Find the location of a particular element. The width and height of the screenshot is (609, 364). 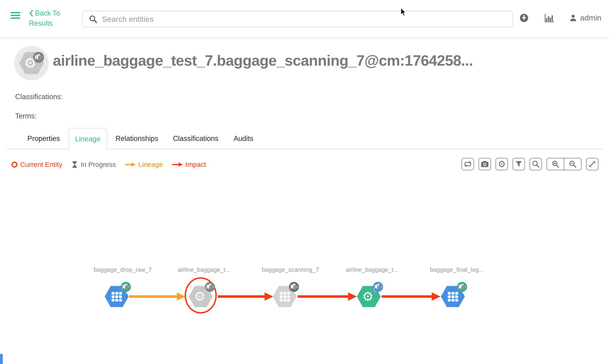

tab-audits: Audits is located at coordinates (243, 139).